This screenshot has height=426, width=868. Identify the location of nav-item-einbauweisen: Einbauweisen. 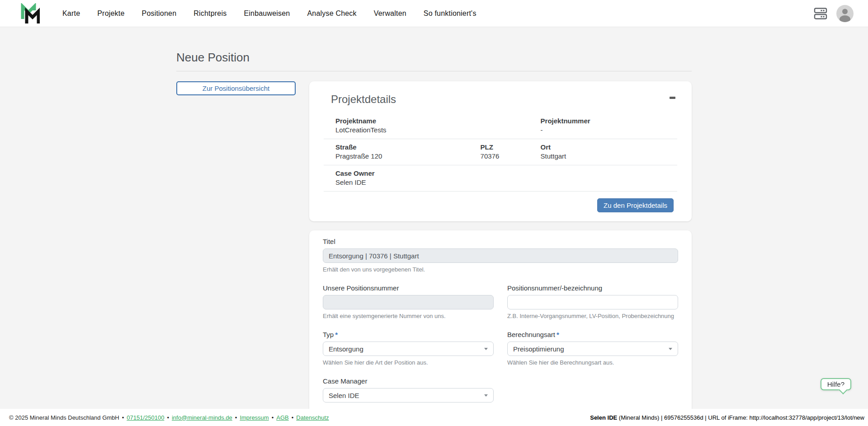
(267, 14).